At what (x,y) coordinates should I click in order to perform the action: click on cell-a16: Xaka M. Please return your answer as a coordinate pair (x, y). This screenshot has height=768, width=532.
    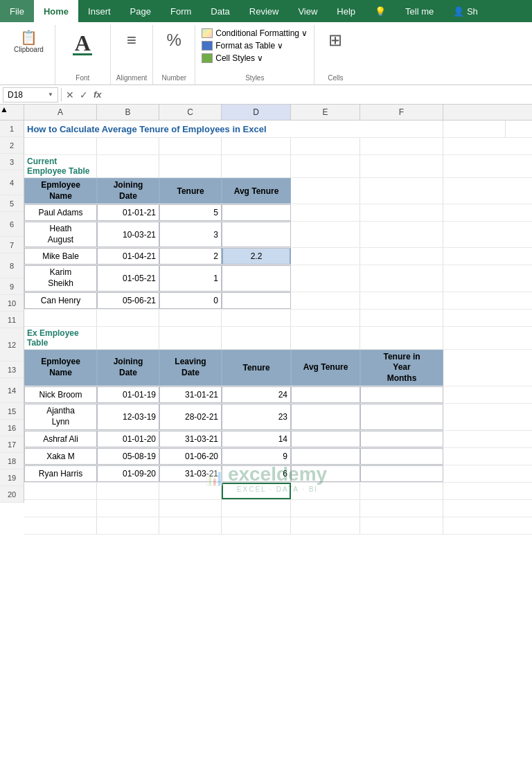
    Looking at the image, I should click on (61, 456).